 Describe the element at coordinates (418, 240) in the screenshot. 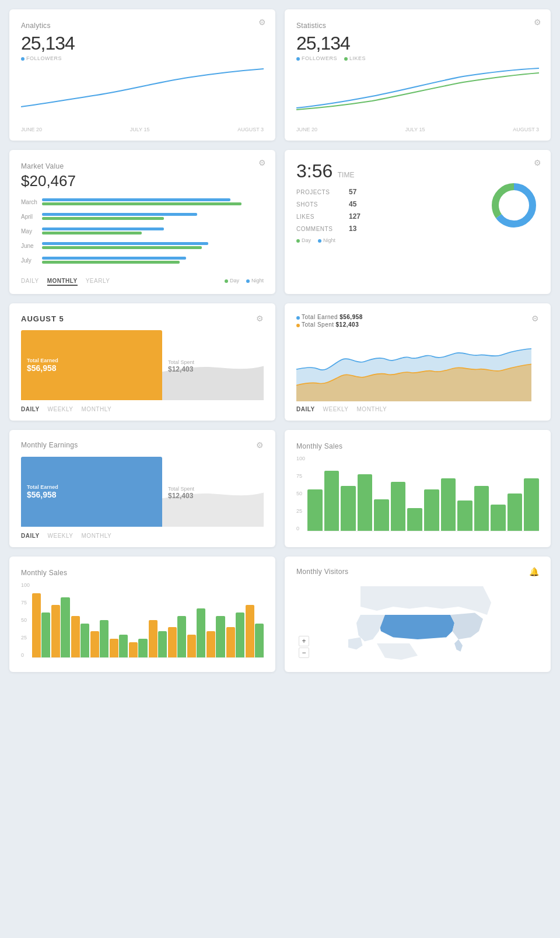

I see `time-legend: Day Night` at that location.